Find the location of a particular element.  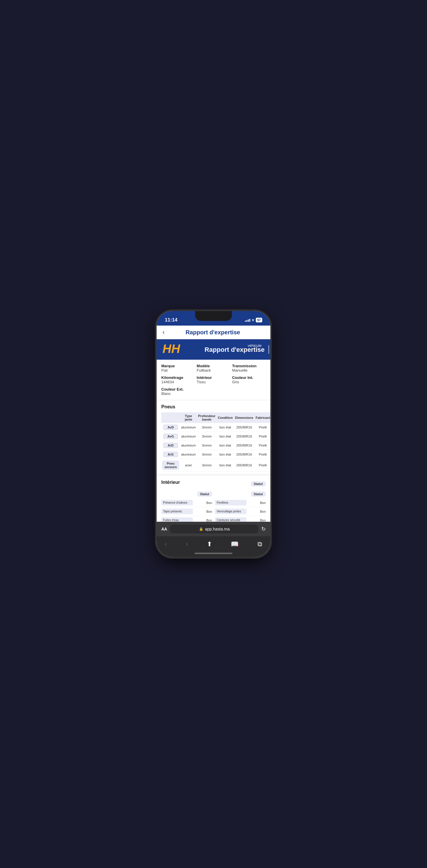

page-title: Rapport d'expertise is located at coordinates (212, 332).